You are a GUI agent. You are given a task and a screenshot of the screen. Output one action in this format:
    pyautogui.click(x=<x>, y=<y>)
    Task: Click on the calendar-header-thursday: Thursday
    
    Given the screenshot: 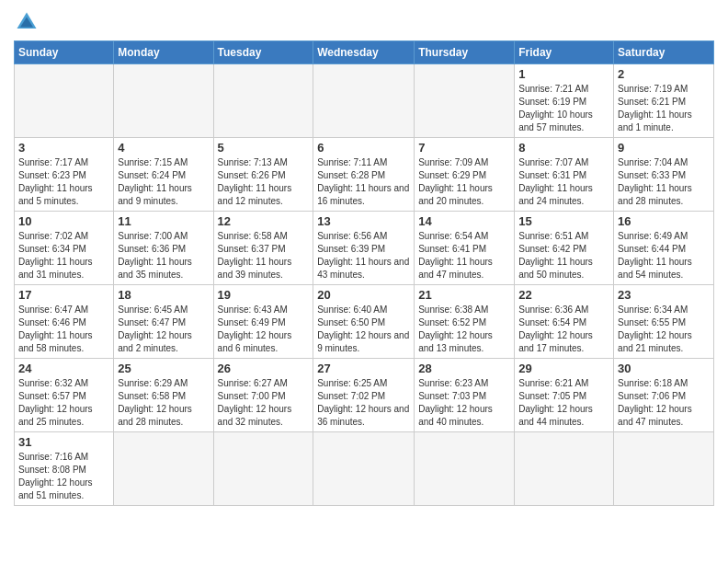 What is the action you would take?
    pyautogui.click(x=465, y=53)
    